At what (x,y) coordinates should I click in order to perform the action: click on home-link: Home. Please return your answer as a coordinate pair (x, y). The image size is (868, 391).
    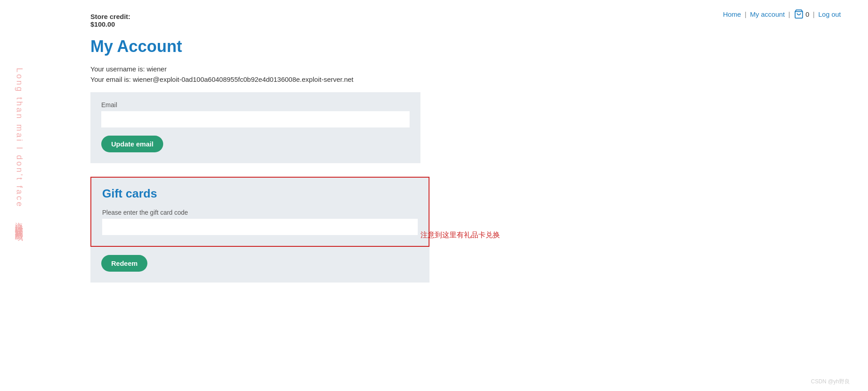
    Looking at the image, I should click on (732, 14).